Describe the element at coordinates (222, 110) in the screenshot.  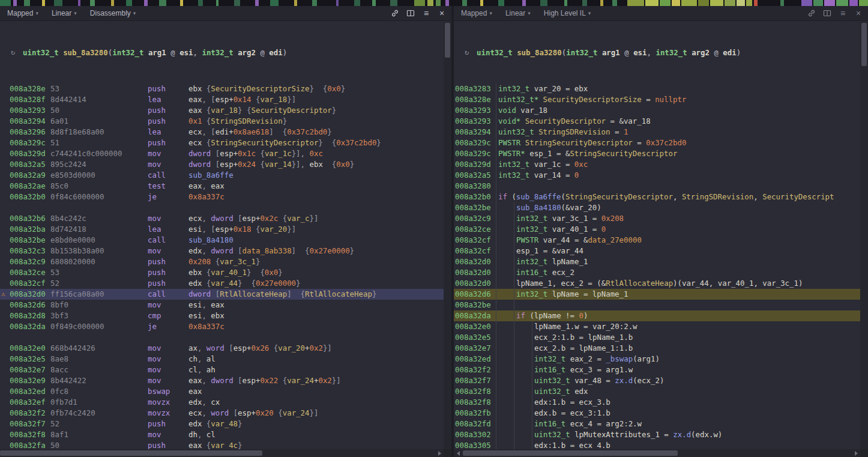
I see `disasm-row: 008a329350pusheax {var_18} {SecurityDesc…` at that location.